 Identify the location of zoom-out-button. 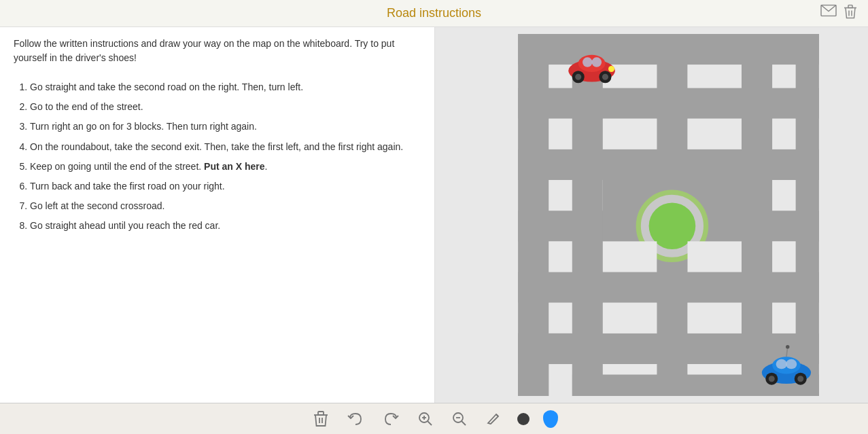
(459, 419).